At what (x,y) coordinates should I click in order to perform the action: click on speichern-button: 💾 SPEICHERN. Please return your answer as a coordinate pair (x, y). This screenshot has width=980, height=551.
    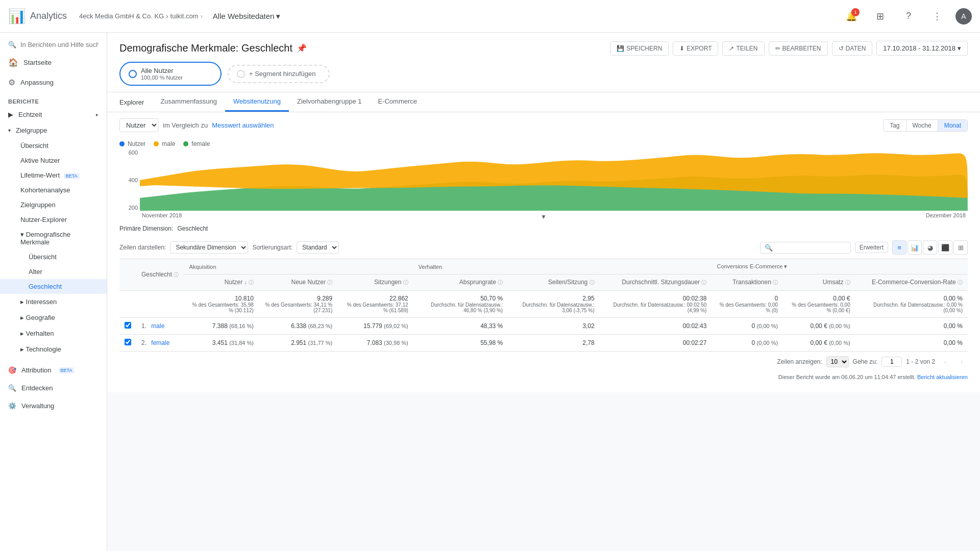
    Looking at the image, I should click on (639, 48).